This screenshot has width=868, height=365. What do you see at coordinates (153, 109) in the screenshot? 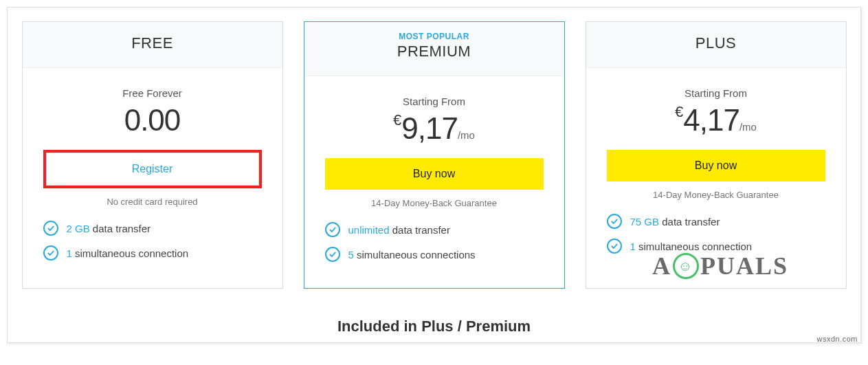
I see `plan-pricing: Free Forever0.00` at bounding box center [153, 109].